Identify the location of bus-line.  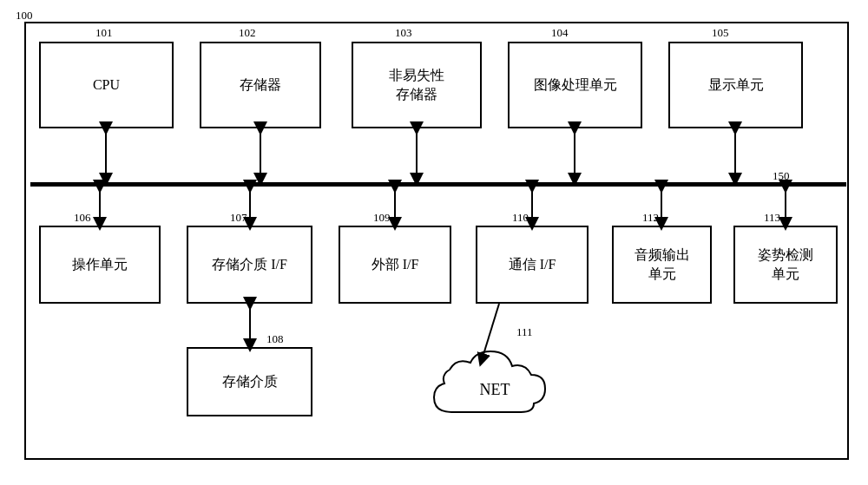
(438, 184).